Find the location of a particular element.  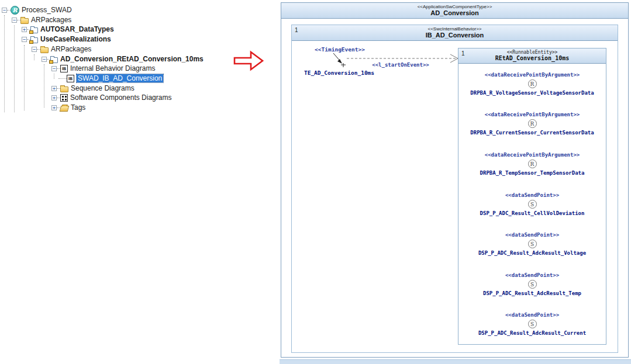

behavior-header: 1 <<SwcInternalBehavior>> IB_AD_Conversi… is located at coordinates (455, 33).